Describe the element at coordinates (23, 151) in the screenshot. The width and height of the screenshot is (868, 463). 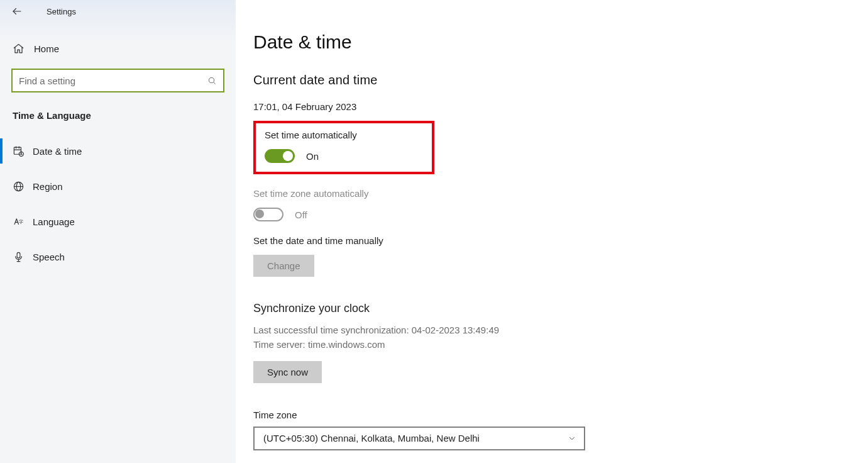
I see `calendar-clock-icon` at that location.